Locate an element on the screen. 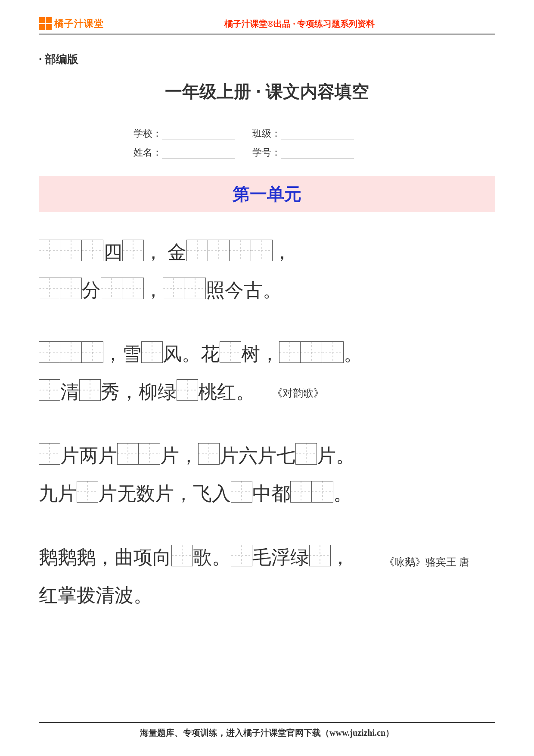 This screenshot has height=756, width=534. name-field is located at coordinates (199, 154).